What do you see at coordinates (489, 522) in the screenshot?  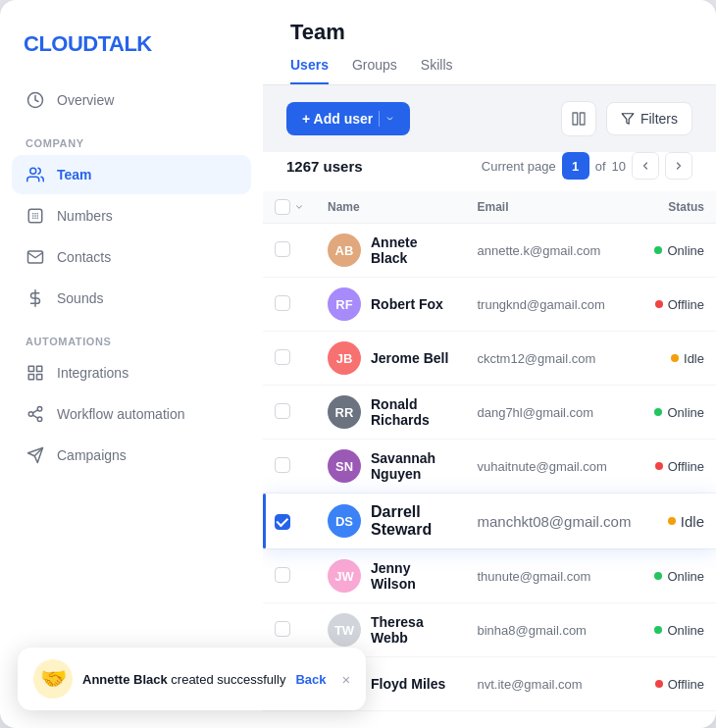 I see `table-row: DS Darrell Steward manchkt08@gmail.com I…` at bounding box center [489, 522].